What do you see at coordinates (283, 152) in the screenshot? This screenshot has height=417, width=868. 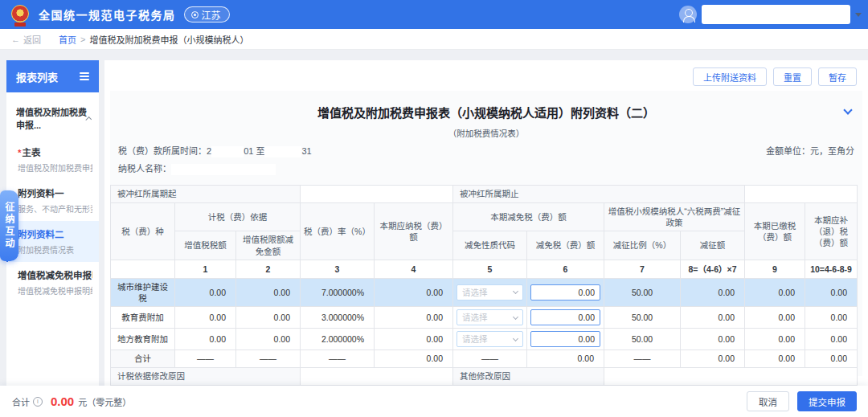 I see `redacted-period-end` at bounding box center [283, 152].